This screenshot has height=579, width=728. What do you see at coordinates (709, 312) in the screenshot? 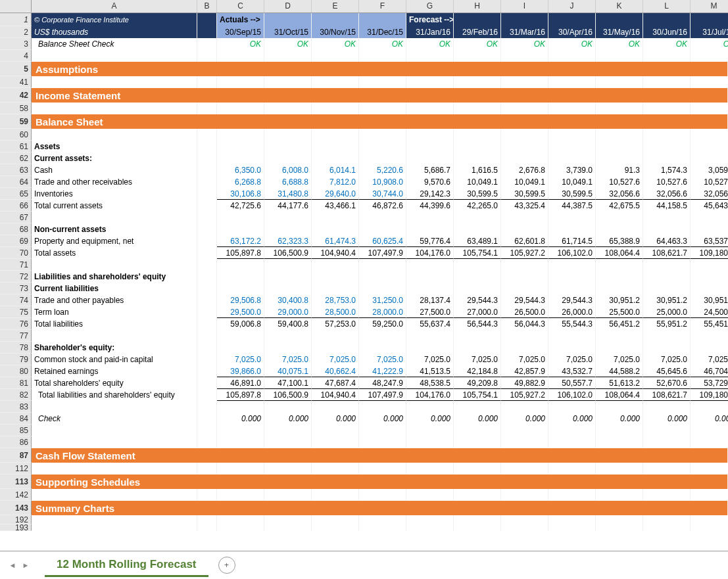
I see `cell: 24,500.0` at bounding box center [709, 312].